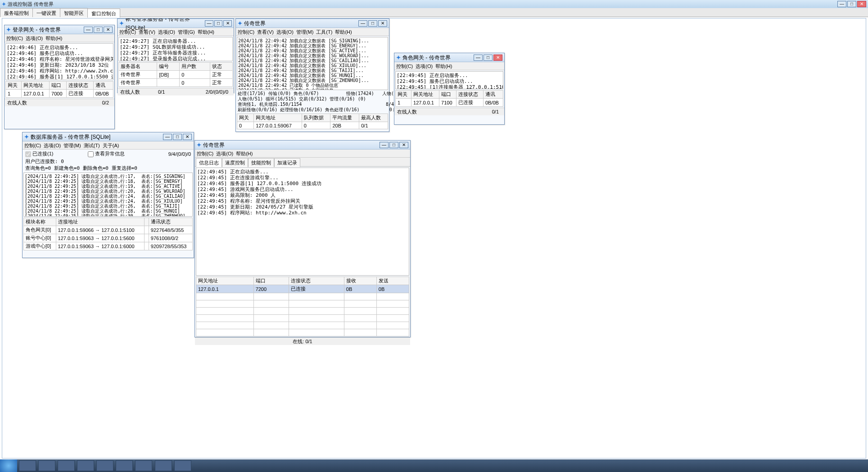 This screenshot has width=868, height=472. I want to click on plugin-tab: 技能控制, so click(261, 163).